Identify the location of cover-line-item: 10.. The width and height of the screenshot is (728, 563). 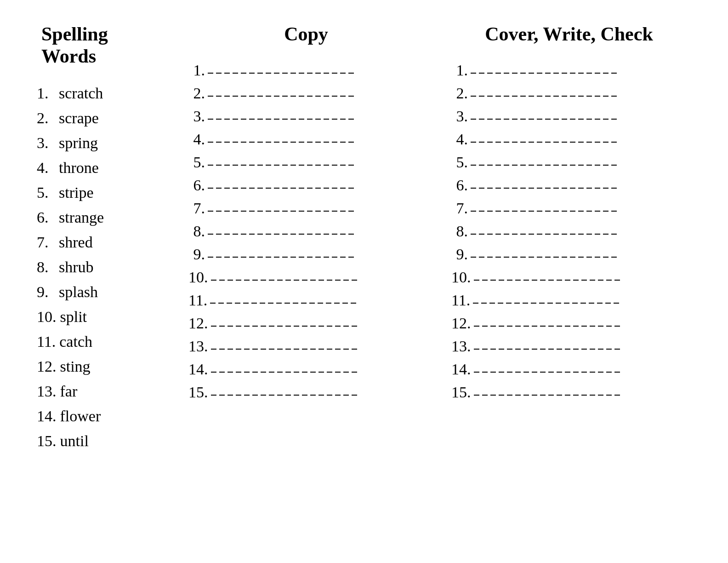
(569, 277).